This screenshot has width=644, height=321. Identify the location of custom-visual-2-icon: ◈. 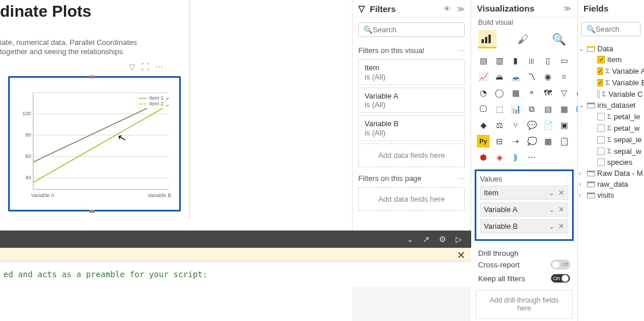
(499, 157).